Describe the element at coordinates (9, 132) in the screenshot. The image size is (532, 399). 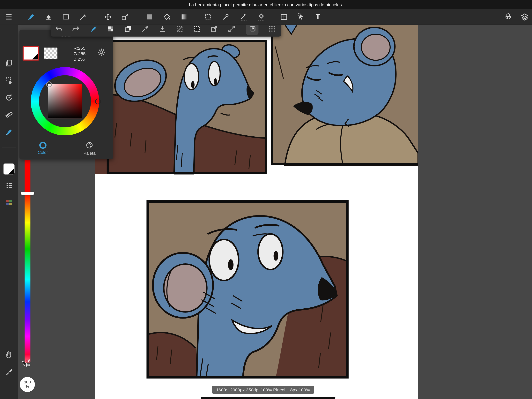
I see `brush-tool-active` at that location.